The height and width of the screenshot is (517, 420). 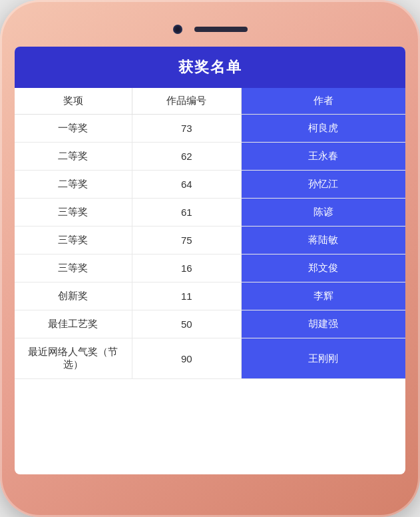 What do you see at coordinates (186, 358) in the screenshot?
I see `cell-id: 90` at bounding box center [186, 358].